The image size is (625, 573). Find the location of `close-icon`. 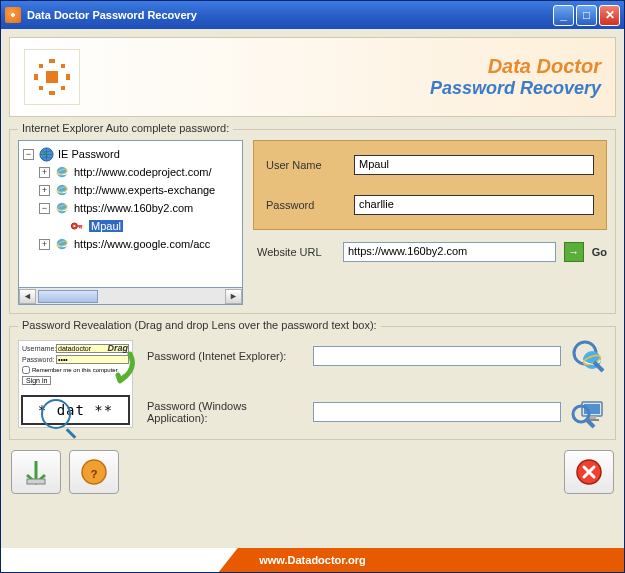

close-icon is located at coordinates (589, 472).